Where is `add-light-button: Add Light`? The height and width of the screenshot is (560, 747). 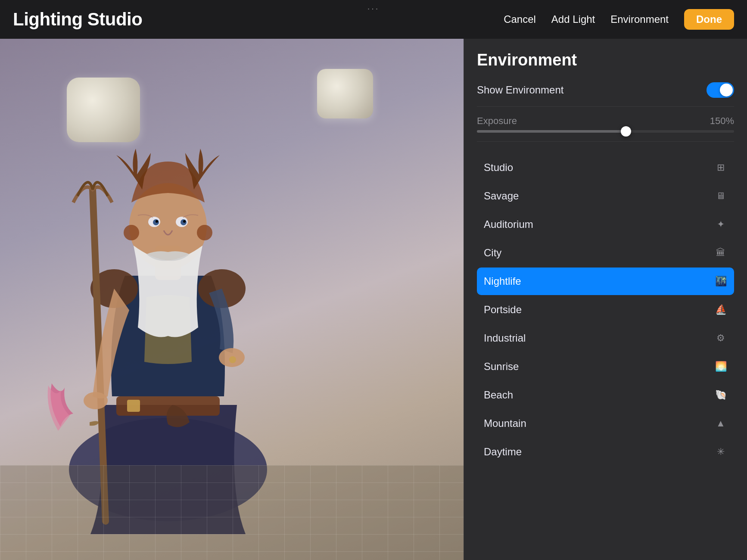
add-light-button: Add Light is located at coordinates (573, 19).